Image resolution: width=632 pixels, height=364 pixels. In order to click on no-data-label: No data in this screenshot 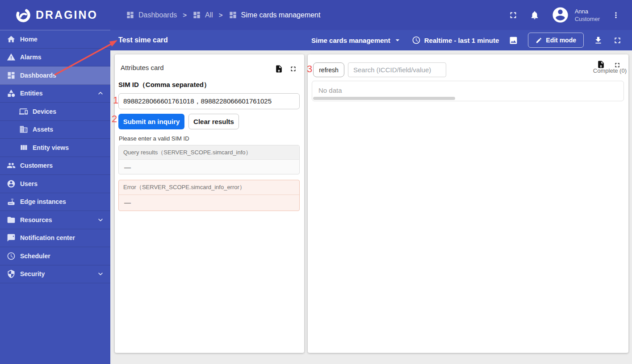, I will do `click(331, 90)`.